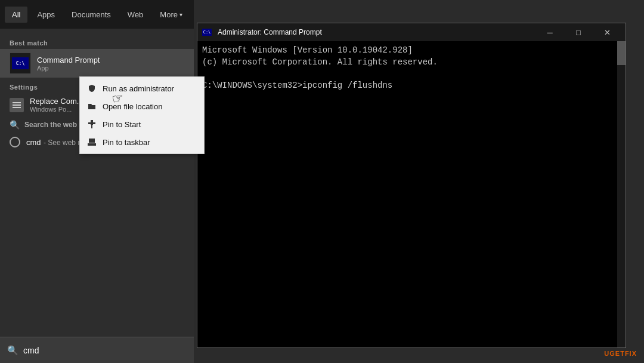 The height and width of the screenshot is (363, 644). What do you see at coordinates (142, 106) in the screenshot?
I see `open-file-location-item: Open file location` at bounding box center [142, 106].